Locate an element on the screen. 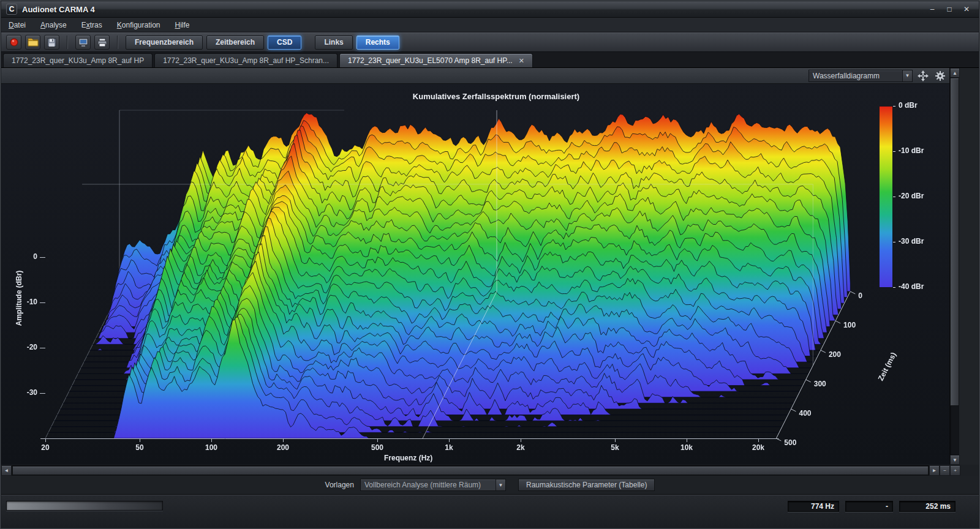  status-bar: 774 Hz - 252 ms is located at coordinates (490, 511).